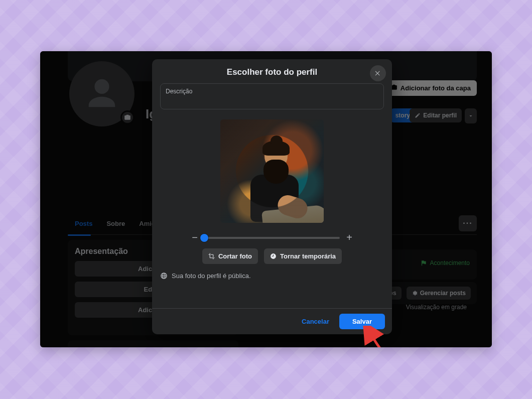 The width and height of the screenshot is (532, 399). What do you see at coordinates (378, 73) in the screenshot?
I see `close-icon` at bounding box center [378, 73].